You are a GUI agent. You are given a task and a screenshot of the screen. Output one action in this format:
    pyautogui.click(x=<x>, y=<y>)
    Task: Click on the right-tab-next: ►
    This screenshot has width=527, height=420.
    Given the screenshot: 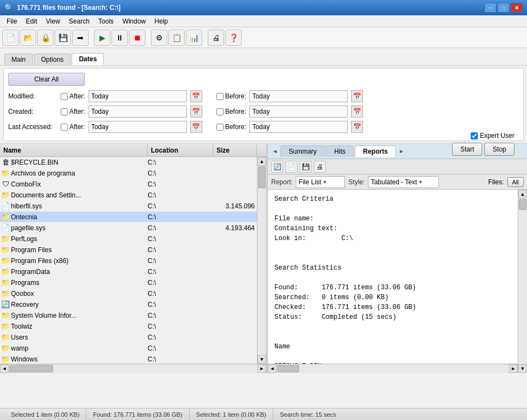 What is the action you would take?
    pyautogui.click(x=401, y=151)
    